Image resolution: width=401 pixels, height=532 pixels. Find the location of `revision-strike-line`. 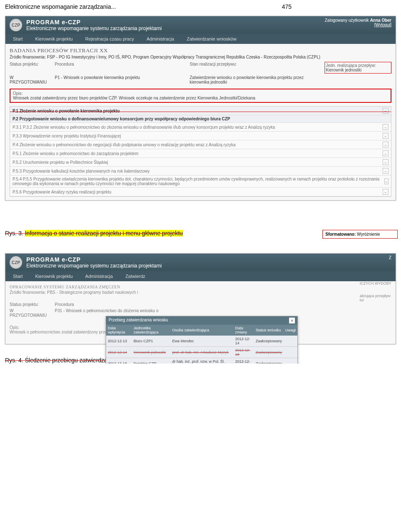

revision-strike-line is located at coordinates (200, 112).